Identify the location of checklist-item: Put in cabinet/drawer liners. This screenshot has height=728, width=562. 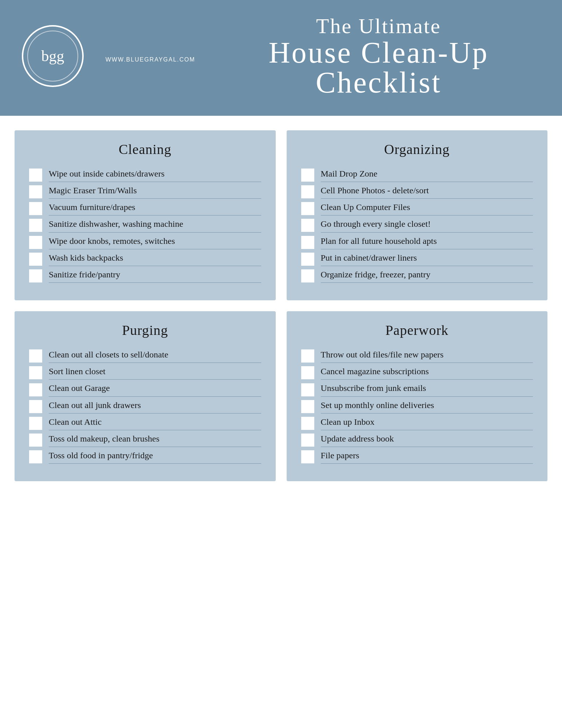
(417, 259).